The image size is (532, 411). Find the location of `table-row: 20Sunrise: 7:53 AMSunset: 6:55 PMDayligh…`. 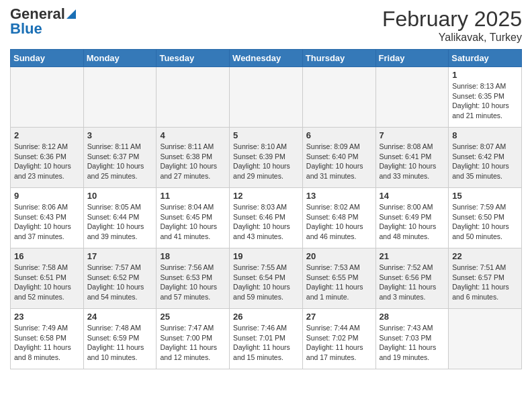

table-row: 20Sunrise: 7:53 AMSunset: 6:55 PMDayligh… is located at coordinates (339, 279).